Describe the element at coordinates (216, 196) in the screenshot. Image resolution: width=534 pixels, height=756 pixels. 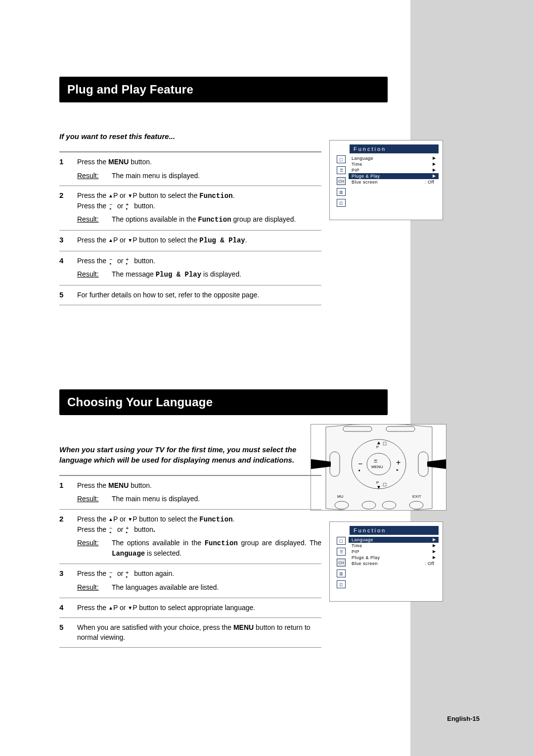
I see `function-mono: Function` at that location.